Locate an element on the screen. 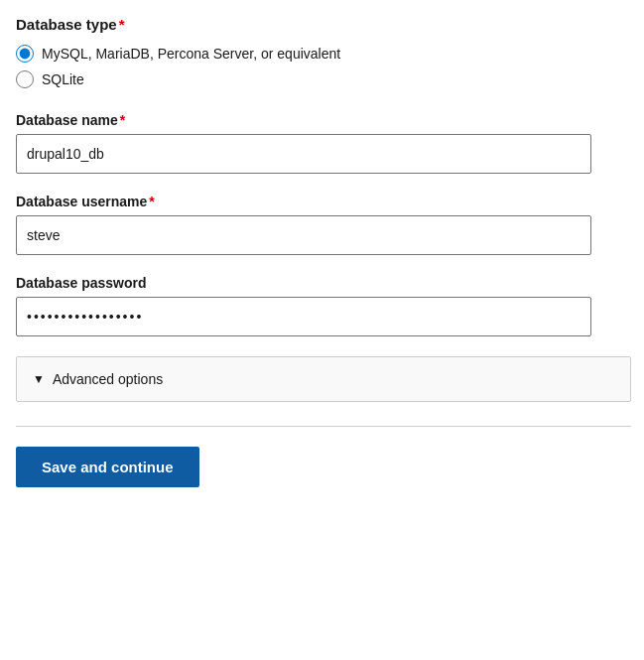  database-type-radio-group: MySQL, MariaDB, Percona Server, or equiv… is located at coordinates (322, 66).